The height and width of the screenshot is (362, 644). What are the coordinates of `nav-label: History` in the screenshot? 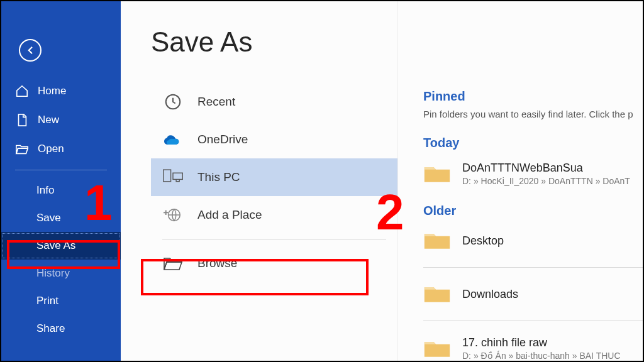 It's located at (53, 273).